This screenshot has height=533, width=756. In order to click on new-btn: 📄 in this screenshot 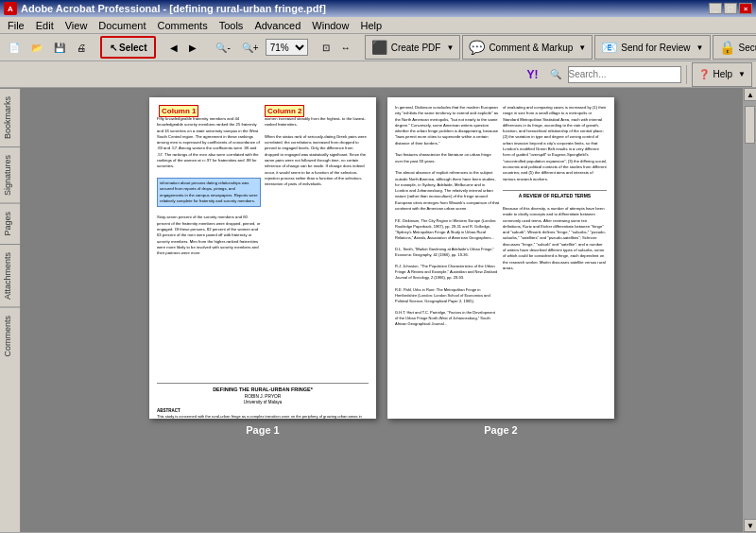, I will do `click(14, 47)`.